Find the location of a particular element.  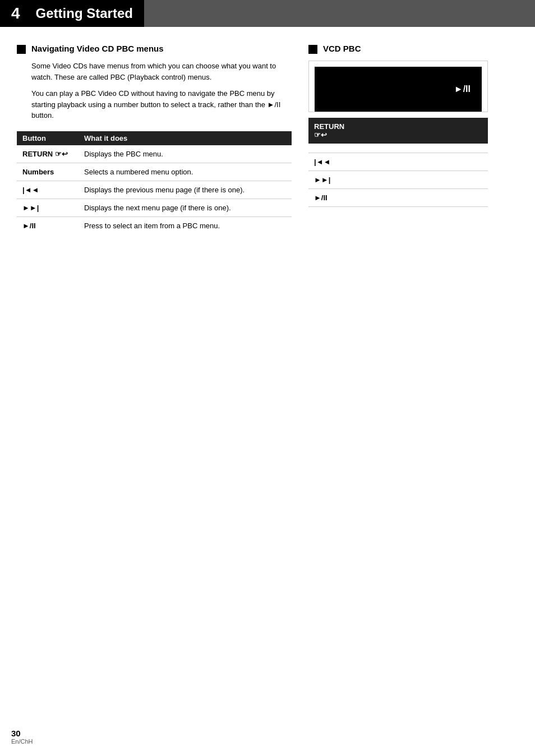

vcd-table-row: RETURN ☞↩ is located at coordinates (398, 131).